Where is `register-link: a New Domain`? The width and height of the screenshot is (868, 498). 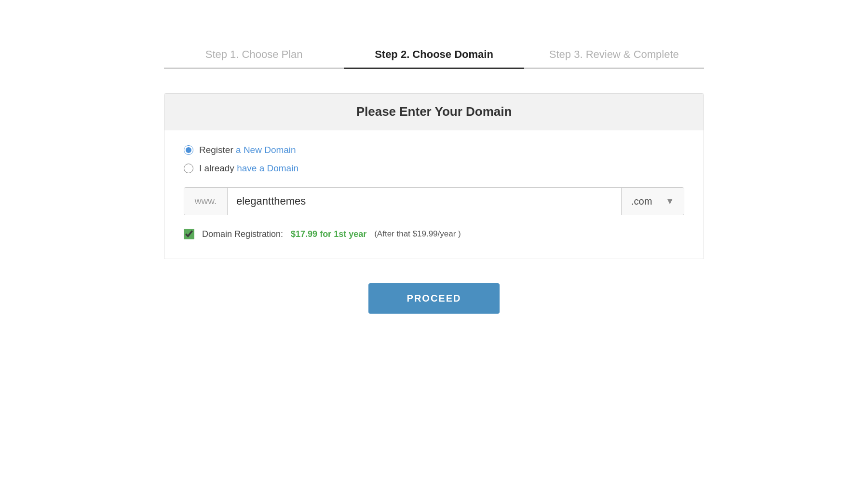 register-link: a New Domain is located at coordinates (266, 150).